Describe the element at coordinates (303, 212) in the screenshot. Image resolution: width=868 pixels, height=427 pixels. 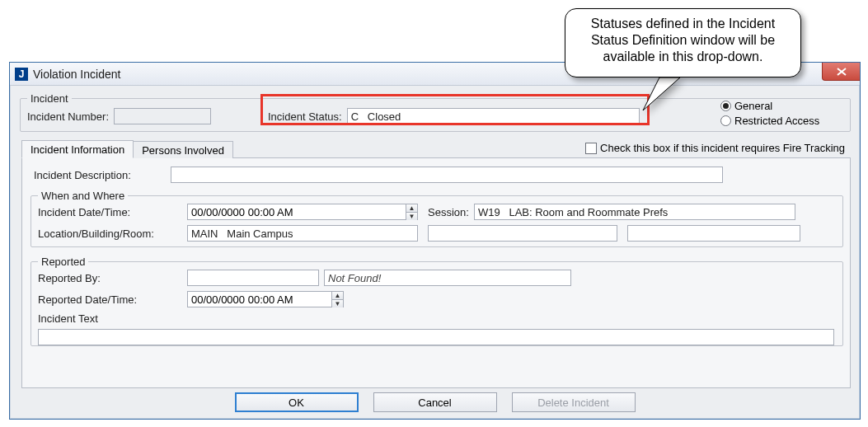
I see `incident-datetime-field: ▲ ▼` at that location.